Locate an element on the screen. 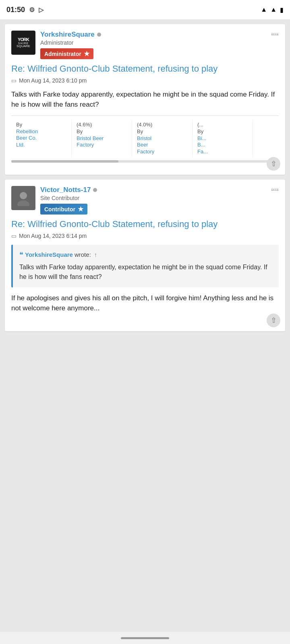 Image resolution: width=290 pixels, height=644 pixels. post-2-meta: ▭ Mon Aug 14, 2023 6:14 pm is located at coordinates (145, 236).